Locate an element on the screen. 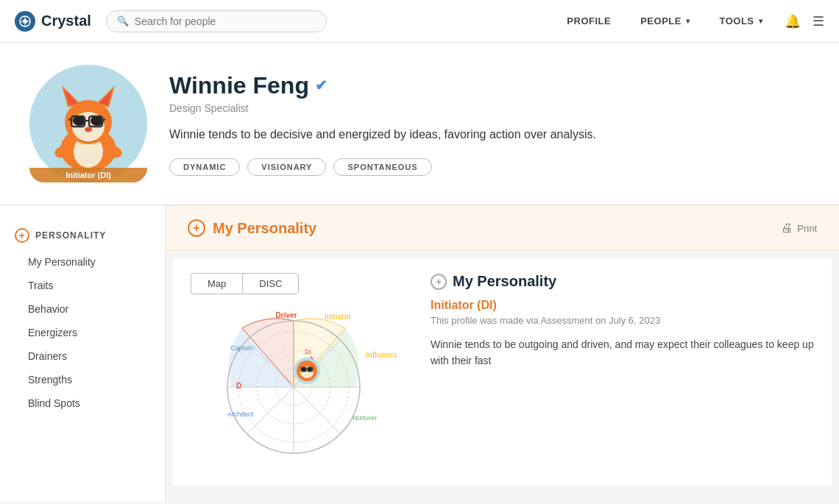 Image resolution: width=839 pixels, height=504 pixels. svg-text: Architect is located at coordinates (241, 414).